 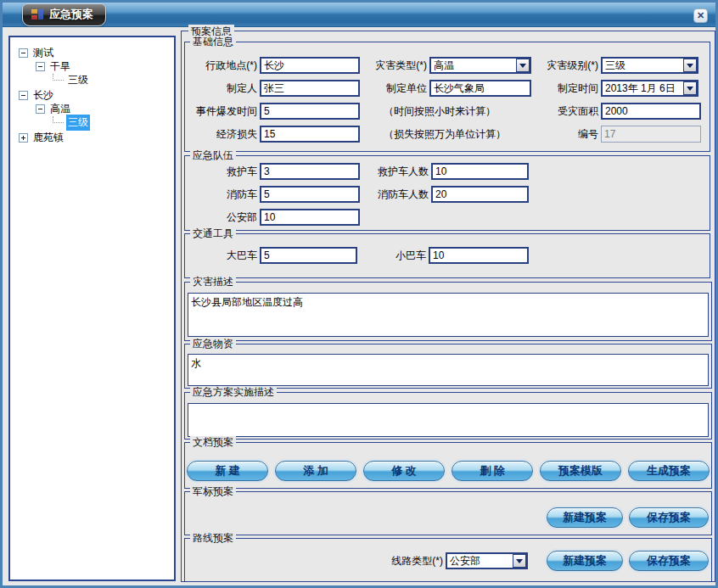 I want to click on emergency-team-group: 应急队伍 救护车 救护车人数 消防车 消防车人数 公安部, so click(x=447, y=193).